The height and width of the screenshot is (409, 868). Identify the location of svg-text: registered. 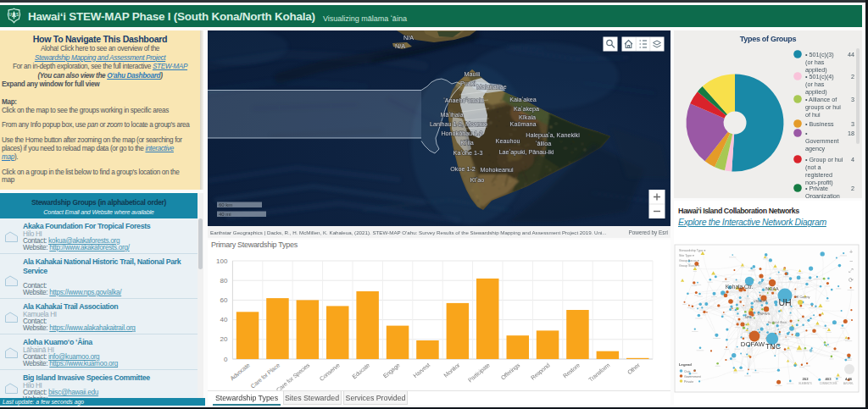
(819, 174).